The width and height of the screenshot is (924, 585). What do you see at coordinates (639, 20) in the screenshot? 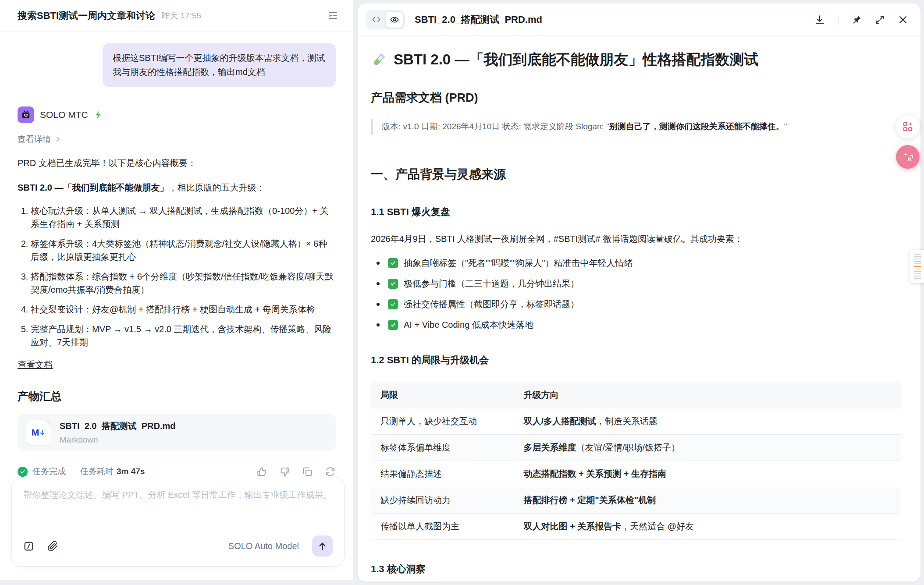
I see `document-header: SBTI_2.0_搭配测试_PRD.md` at bounding box center [639, 20].